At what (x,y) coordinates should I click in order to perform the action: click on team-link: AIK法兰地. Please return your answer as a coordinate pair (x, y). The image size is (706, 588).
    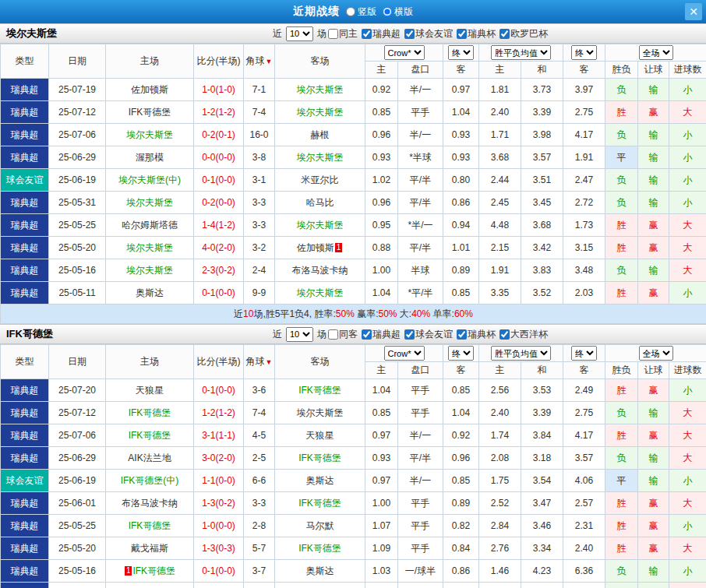
    Looking at the image, I should click on (150, 458).